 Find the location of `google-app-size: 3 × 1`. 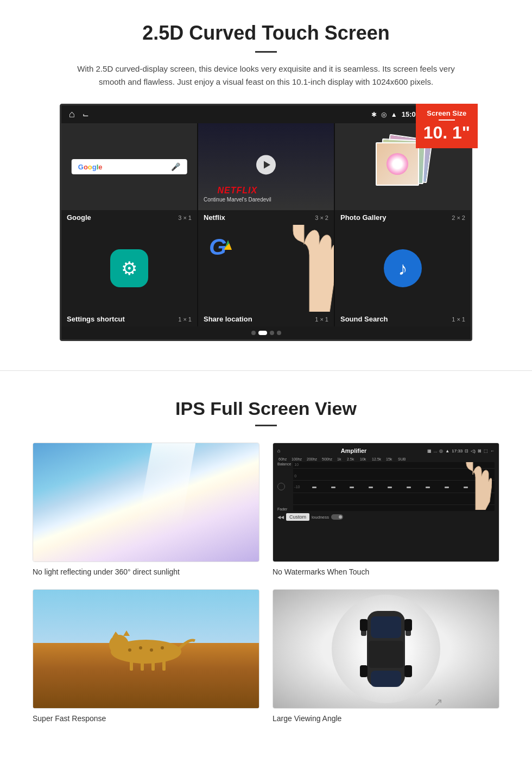

google-app-size: 3 × 1 is located at coordinates (185, 218).